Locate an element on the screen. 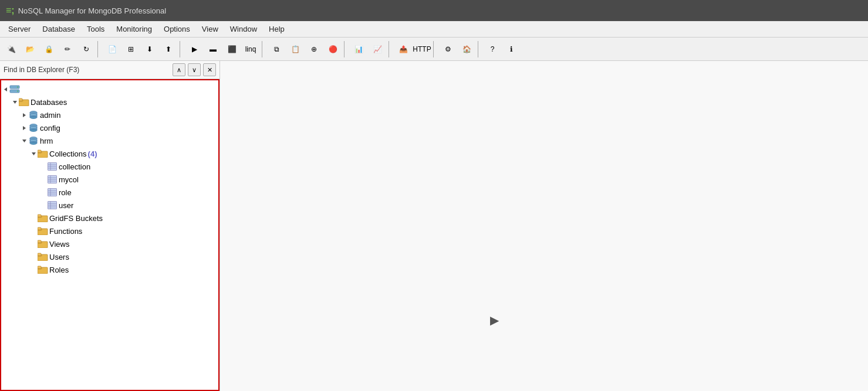 The height and width of the screenshot is (391, 868). linq-icon: linq is located at coordinates (251, 49).